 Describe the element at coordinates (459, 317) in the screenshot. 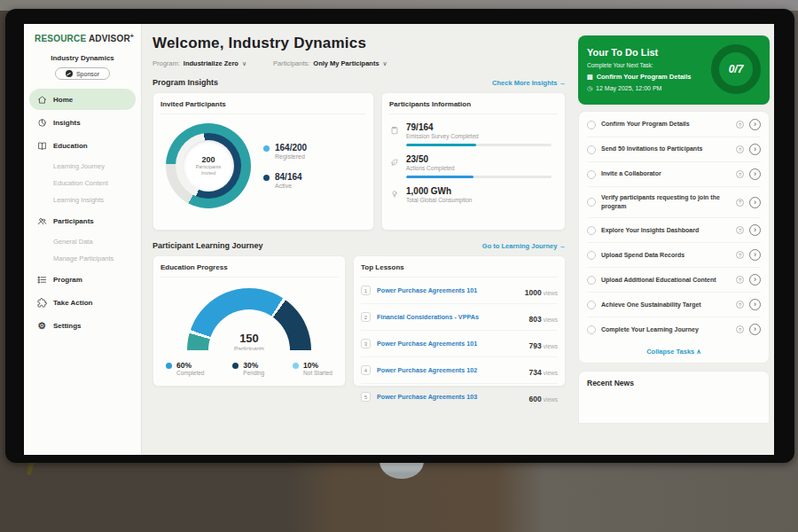

I see `lesson-row: 2 Financial Considerations - VPPAs 803vi…` at that location.